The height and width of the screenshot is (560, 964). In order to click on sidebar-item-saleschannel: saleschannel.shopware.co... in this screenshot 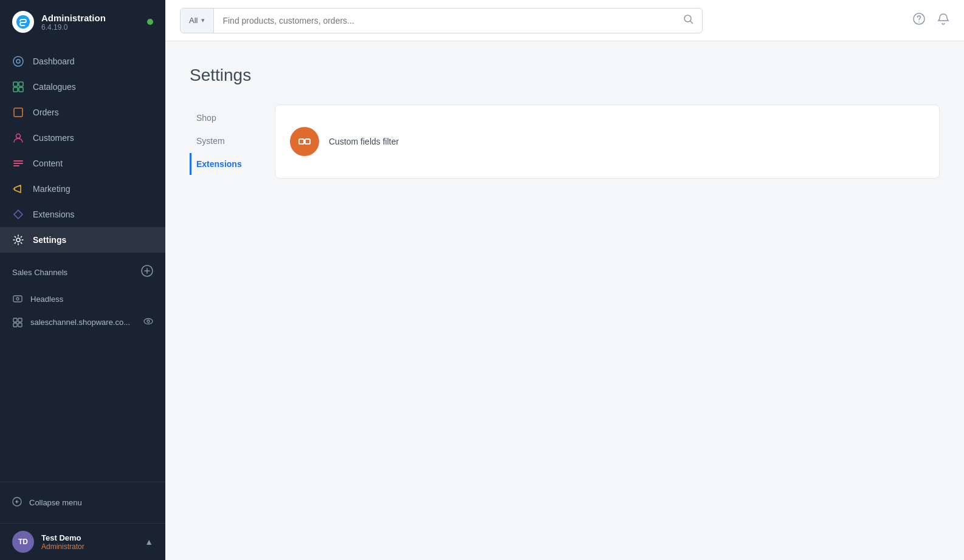, I will do `click(83, 322)`.